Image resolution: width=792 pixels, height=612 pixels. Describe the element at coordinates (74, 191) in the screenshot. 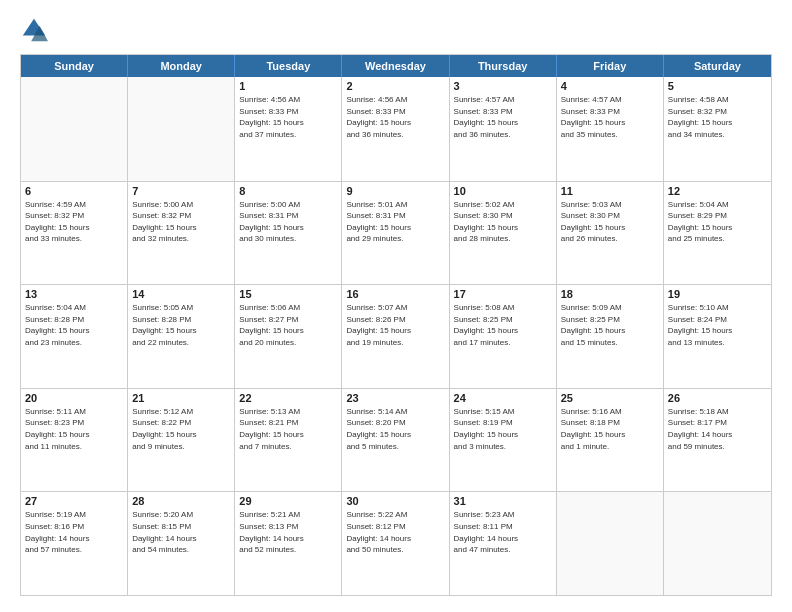

I see `day-number: 6` at that location.